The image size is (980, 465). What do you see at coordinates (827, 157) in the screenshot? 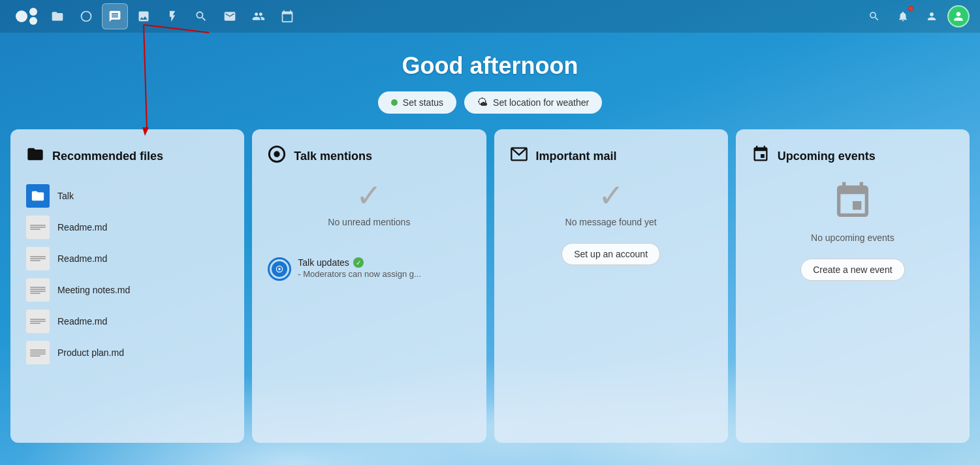
I see `upcoming-events-title: Upcoming events` at bounding box center [827, 157].